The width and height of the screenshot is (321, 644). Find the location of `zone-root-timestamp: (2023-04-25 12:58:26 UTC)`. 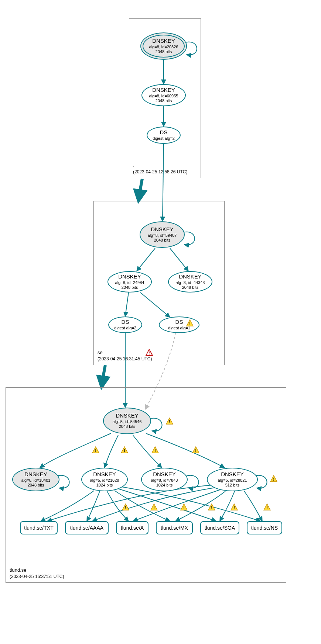

zone-root-timestamp: (2023-04-25 12:58:26 UTC) is located at coordinates (160, 172).